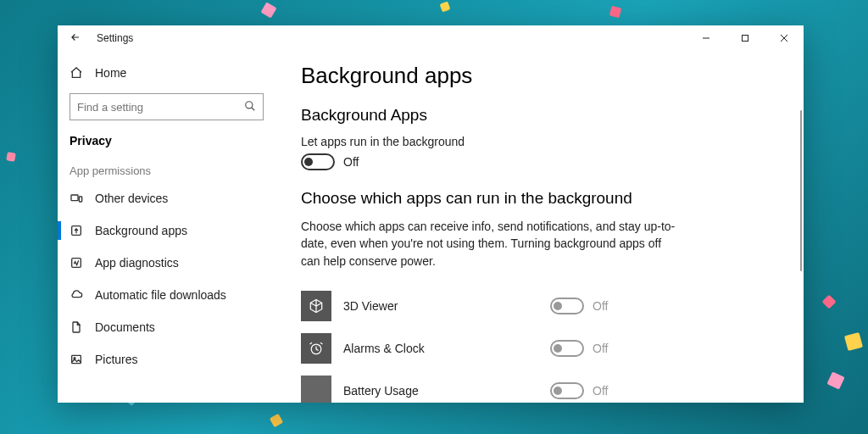  I want to click on battery-usage-icon, so click(316, 389).